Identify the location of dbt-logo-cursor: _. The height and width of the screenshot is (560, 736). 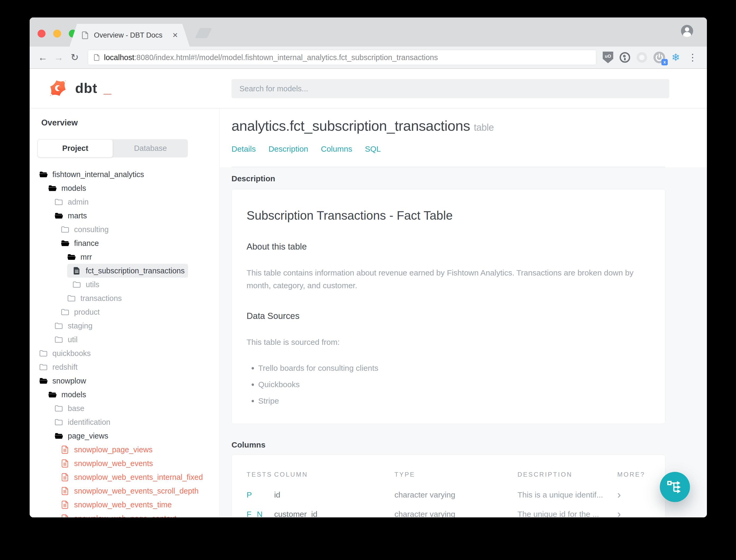
(107, 88).